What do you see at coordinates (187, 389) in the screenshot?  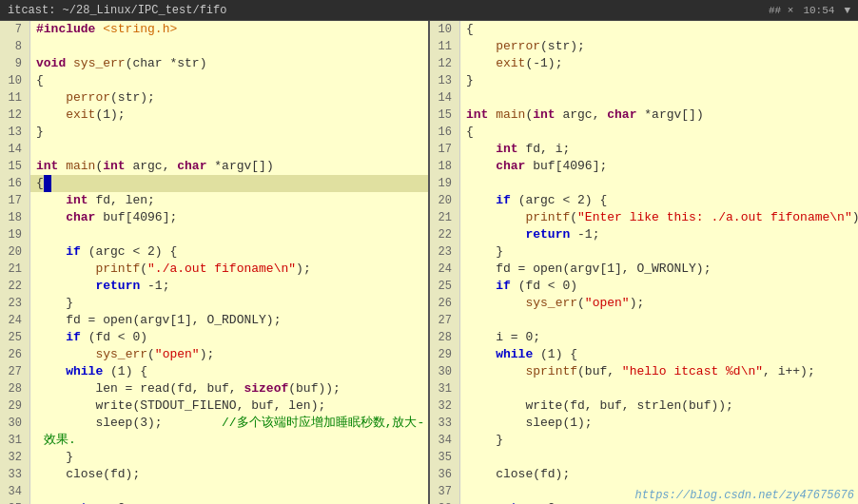 I see `line-content: len = read(fd, buf, sizeof(buf));` at bounding box center [187, 389].